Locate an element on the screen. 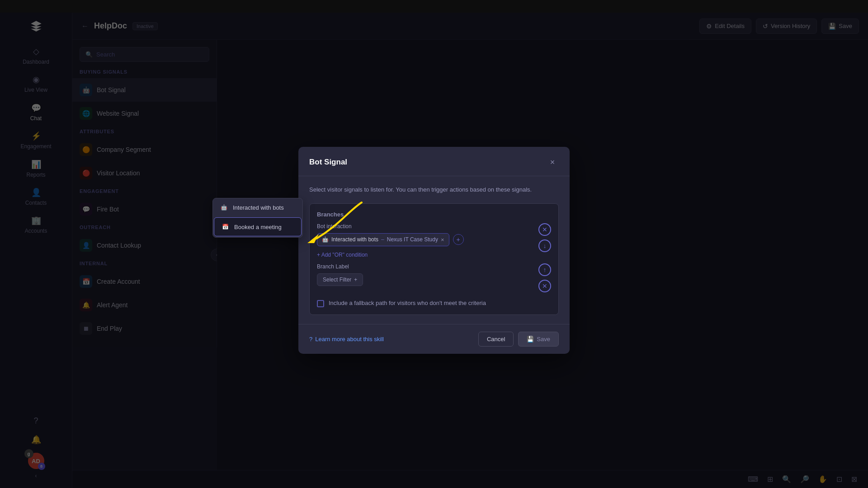 The image size is (868, 488). branch-row-content: Bot interaction 🤖 Interacted with bots –… is located at coordinates (425, 241).